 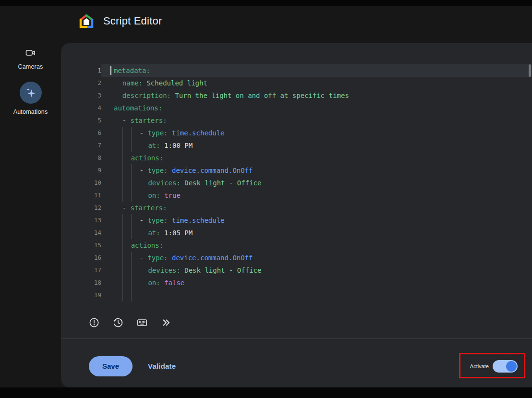 I want to click on code-line: 17devices: Desk light - Office, so click(x=297, y=270).